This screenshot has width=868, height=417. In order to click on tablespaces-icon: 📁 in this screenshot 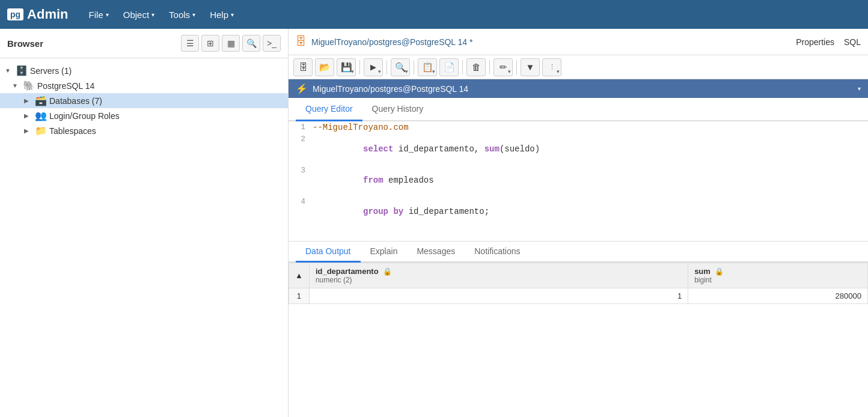, I will do `click(41, 131)`.